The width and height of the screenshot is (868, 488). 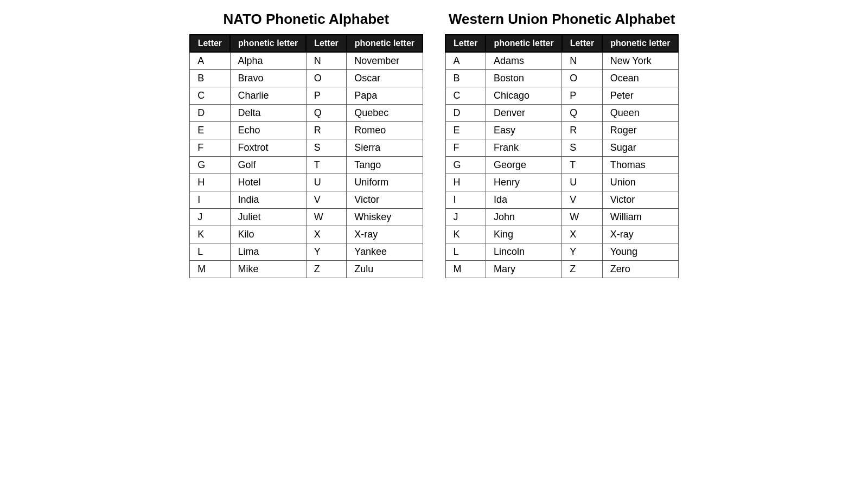 What do you see at coordinates (385, 61) in the screenshot?
I see `table-cell: November` at bounding box center [385, 61].